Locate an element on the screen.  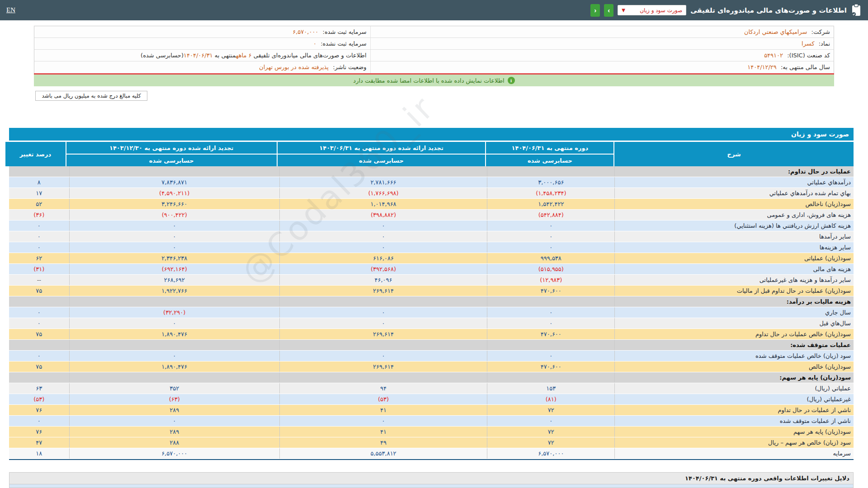
row-label: سایر درآمدها و هزینه های غیرعملیاتی is located at coordinates (734, 280).